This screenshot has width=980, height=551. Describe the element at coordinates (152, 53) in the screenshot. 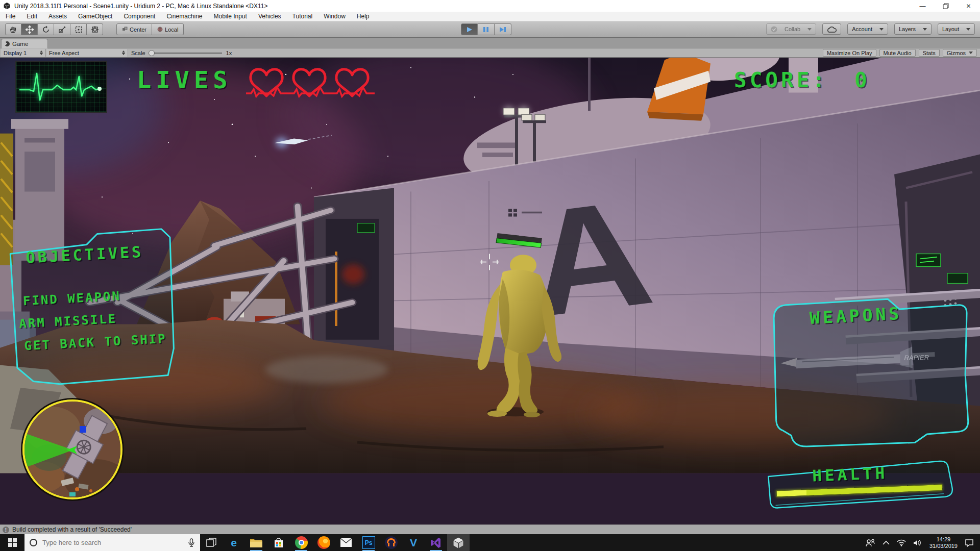

I see `scale-slider-knob` at that location.